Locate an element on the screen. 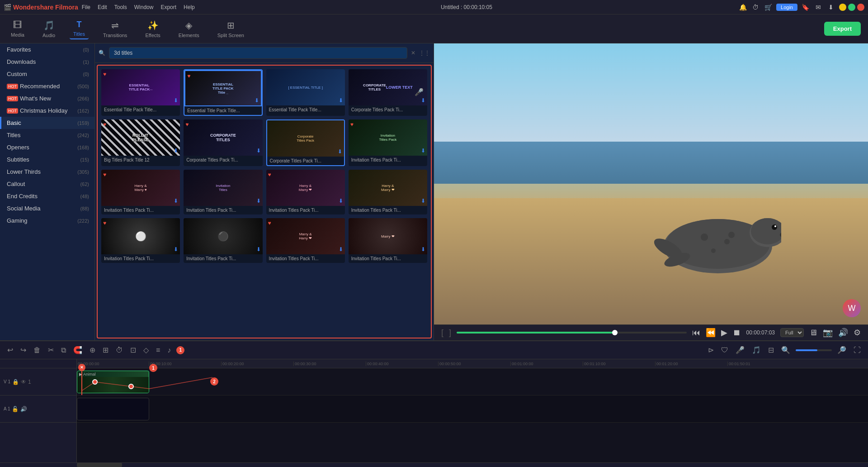  timer-button: ⏱ is located at coordinates (119, 350).